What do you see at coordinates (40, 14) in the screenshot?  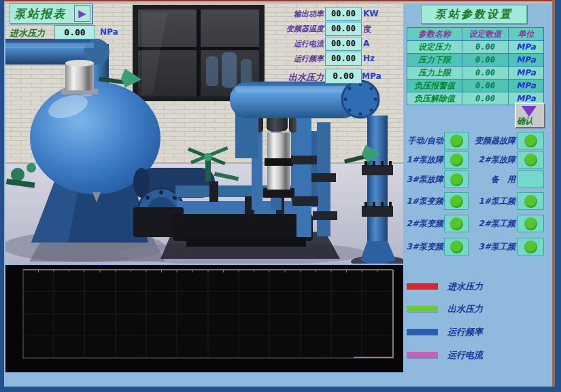 I see `report-button-label: 泵站报表` at bounding box center [40, 14].